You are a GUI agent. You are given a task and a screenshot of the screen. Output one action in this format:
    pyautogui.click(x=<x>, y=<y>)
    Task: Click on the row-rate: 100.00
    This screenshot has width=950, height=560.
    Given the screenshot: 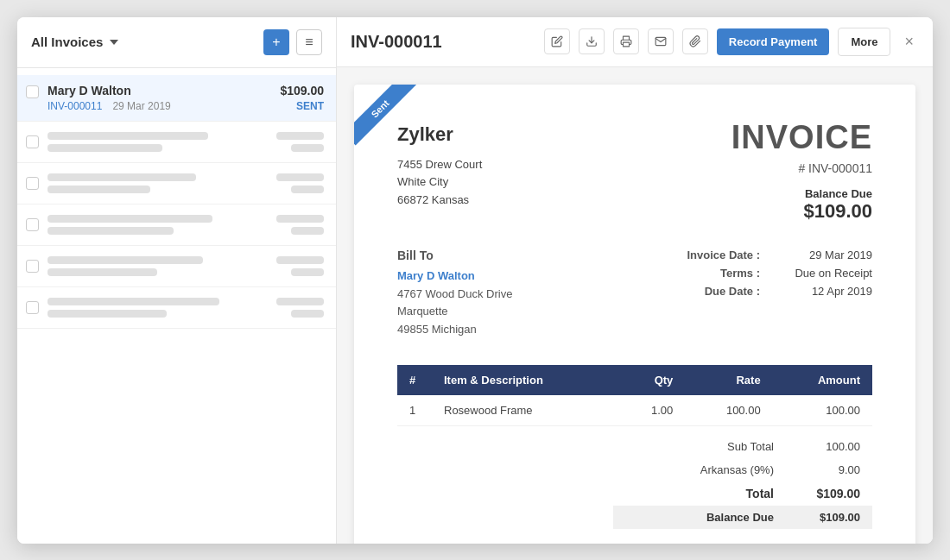 What is the action you would take?
    pyautogui.click(x=729, y=411)
    